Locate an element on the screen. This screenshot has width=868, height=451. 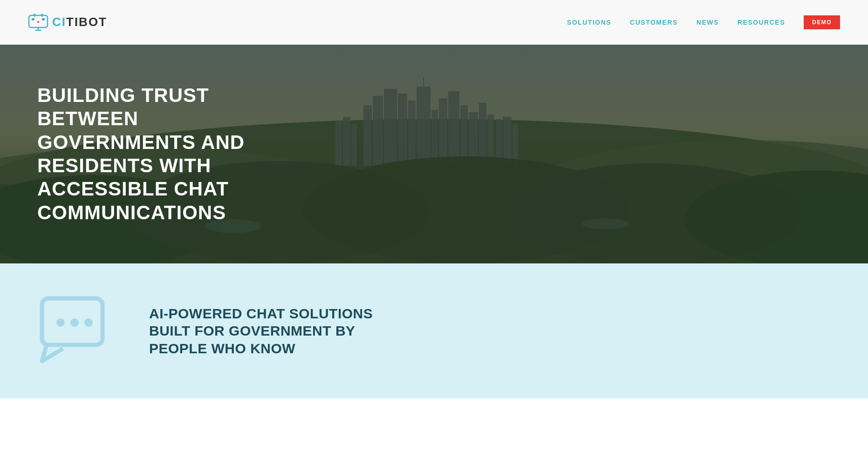
logo: CITIBOT is located at coordinates (68, 22).